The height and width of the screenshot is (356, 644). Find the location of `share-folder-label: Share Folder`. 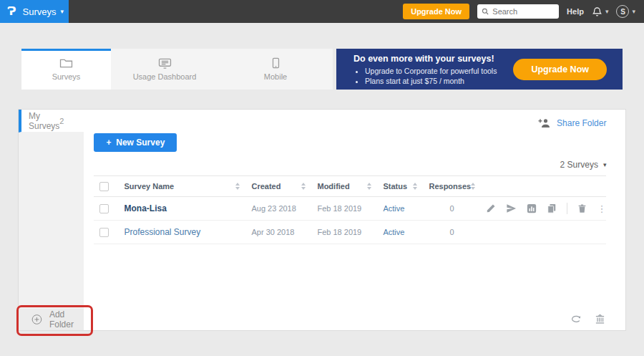

share-folder-label: Share Folder is located at coordinates (581, 123).